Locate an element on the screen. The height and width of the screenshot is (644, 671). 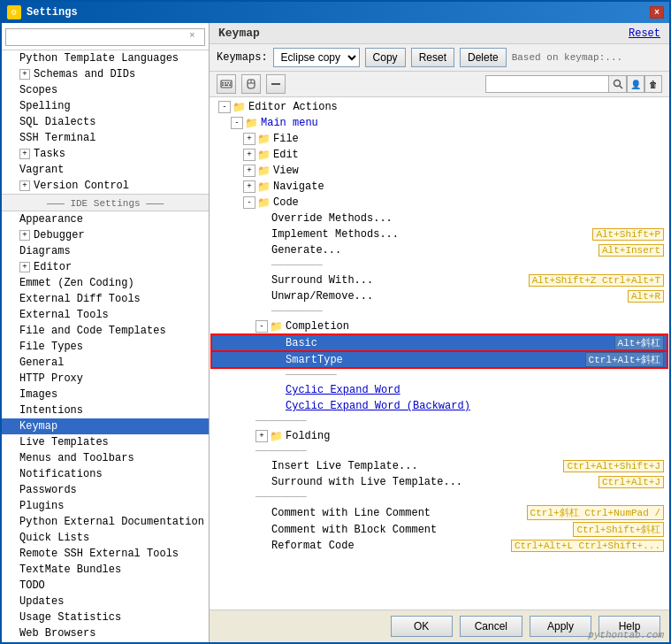
sidebar-item-label: External Diff Tools is located at coordinates (80, 299).